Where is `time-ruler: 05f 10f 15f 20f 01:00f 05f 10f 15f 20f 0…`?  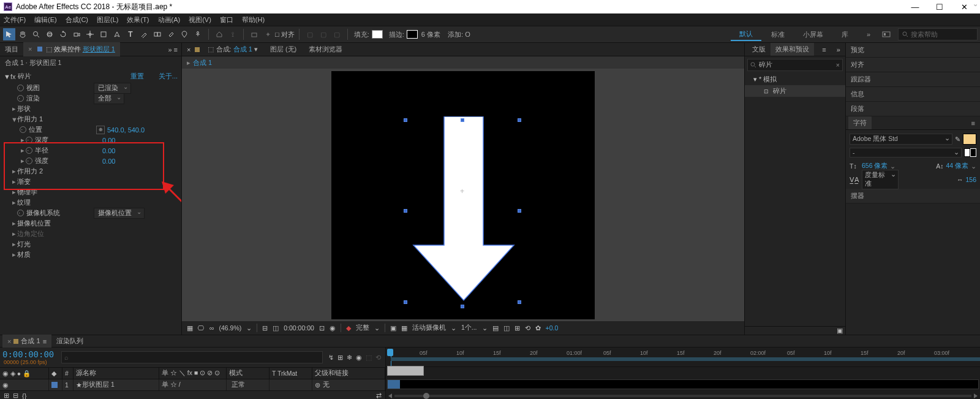
time-ruler: 05f 10f 15f 20f 01:00f 05f 10f 15f 20f 0… is located at coordinates (683, 357).